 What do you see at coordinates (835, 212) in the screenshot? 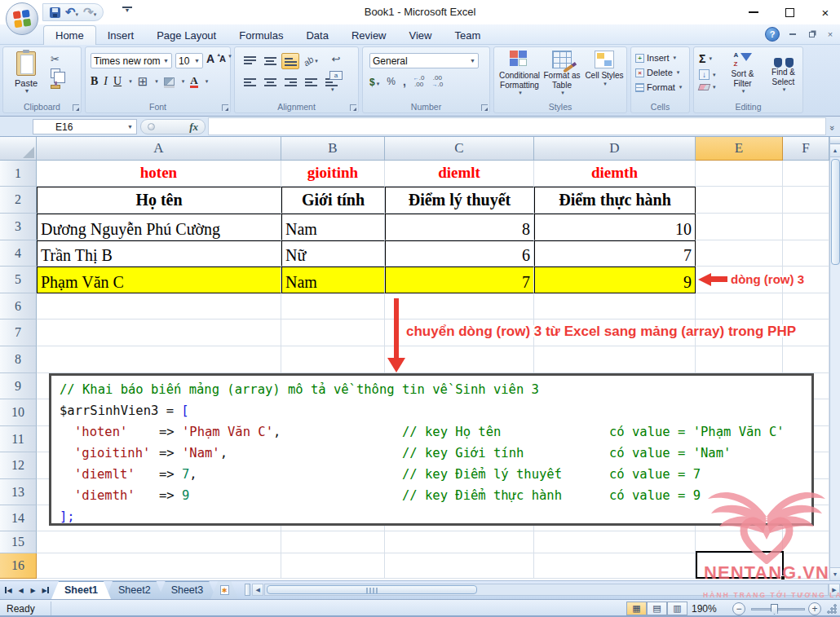
I see `vertical-scroll-thumb` at bounding box center [835, 212].